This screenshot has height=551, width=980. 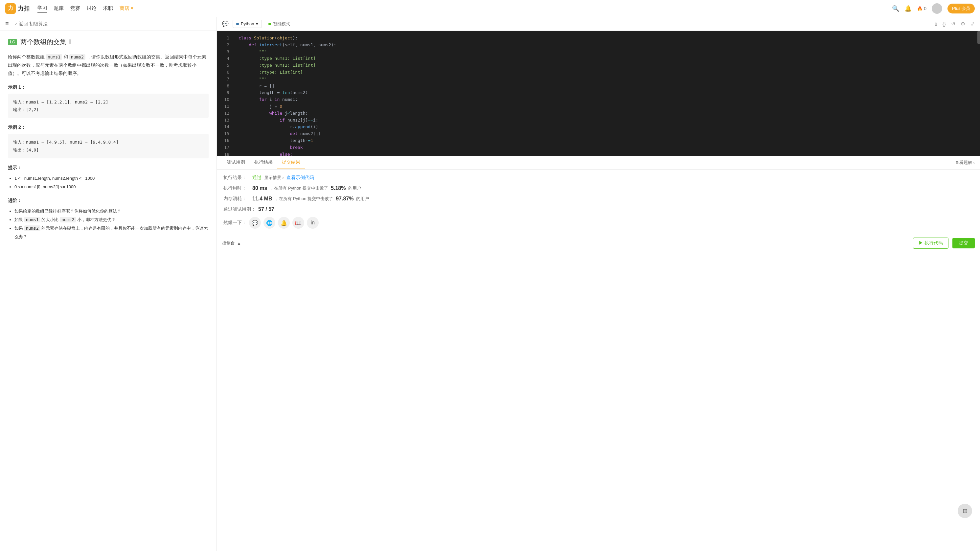 I want to click on result-tabs: 测试用例 执行结果 提交结果 查看题解 ›, so click(x=598, y=163).